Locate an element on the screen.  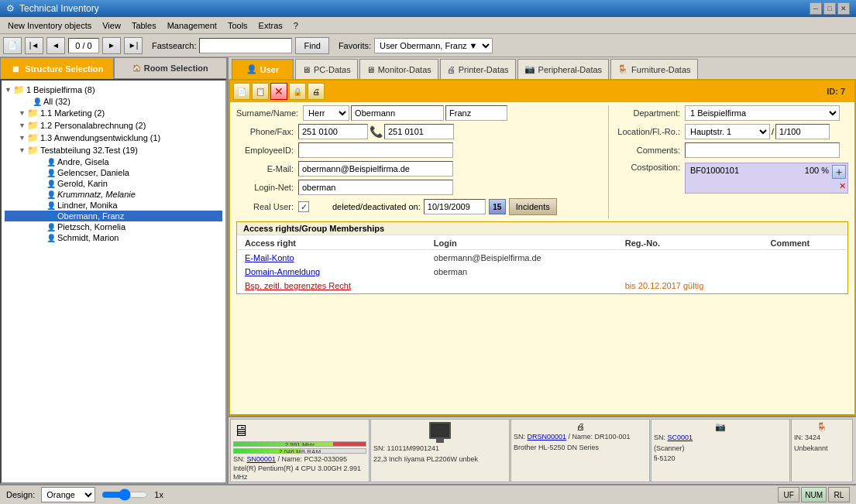
uf-button: UF is located at coordinates (789, 495).